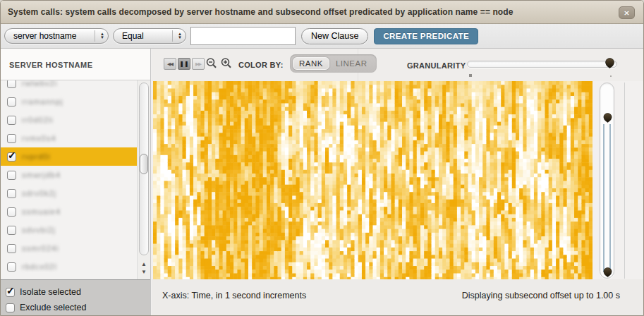 This screenshot has height=316, width=644. Describe the element at coordinates (69, 212) in the screenshot. I see `hostname-item: ssmuaie4` at that location.